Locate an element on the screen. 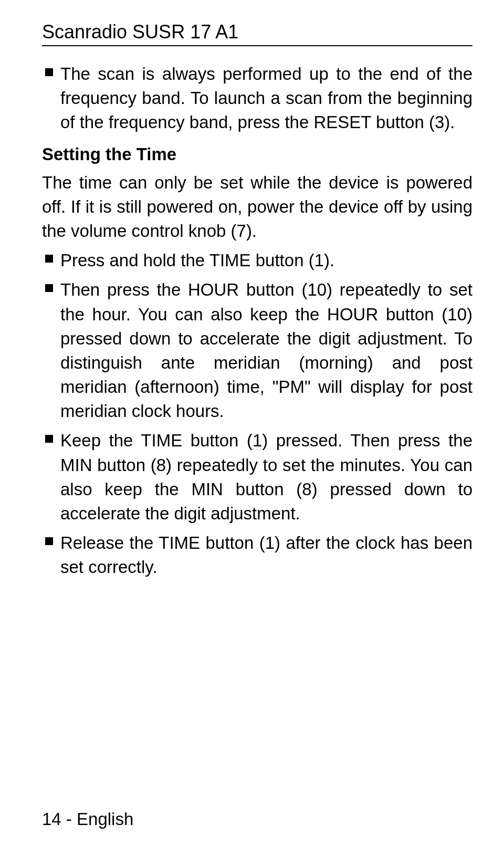  bullet-text: Keep the TIME button (1) pressed. Then p… is located at coordinates (267, 477).